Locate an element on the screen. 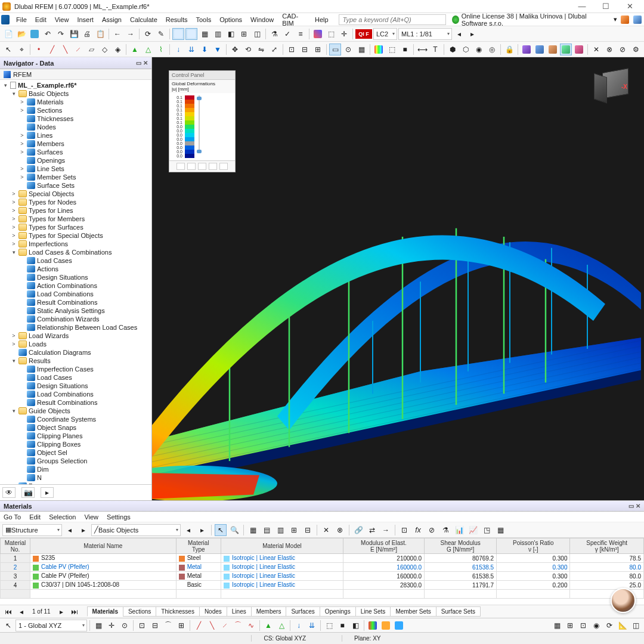 Image resolution: width=644 pixels, height=644 pixels. mesh4-icon is located at coordinates (566, 49).